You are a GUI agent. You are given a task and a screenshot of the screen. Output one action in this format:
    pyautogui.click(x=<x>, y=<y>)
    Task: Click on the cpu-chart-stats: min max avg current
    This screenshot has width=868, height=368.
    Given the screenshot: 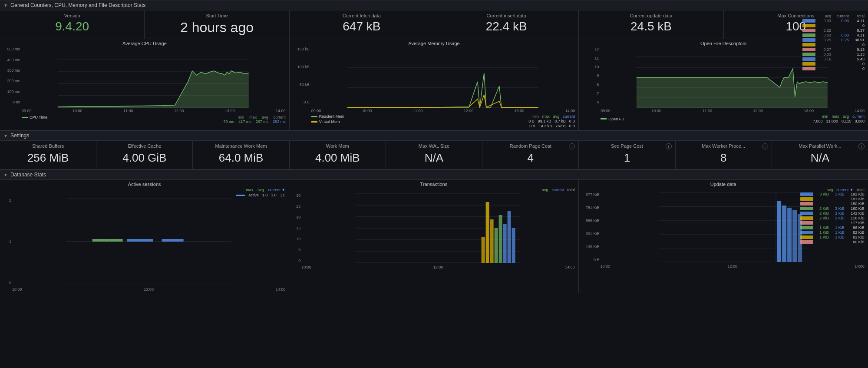 What is the action you would take?
    pyautogui.click(x=262, y=117)
    